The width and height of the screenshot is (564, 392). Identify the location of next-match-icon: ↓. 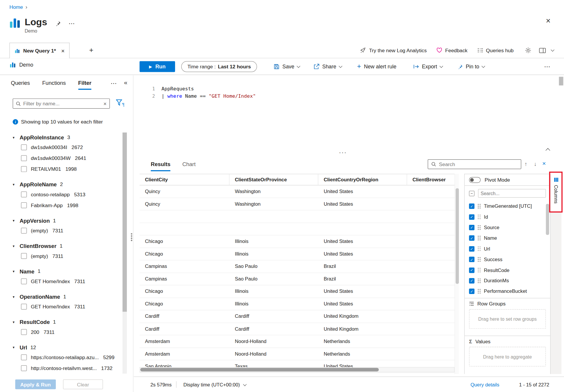
(535, 164).